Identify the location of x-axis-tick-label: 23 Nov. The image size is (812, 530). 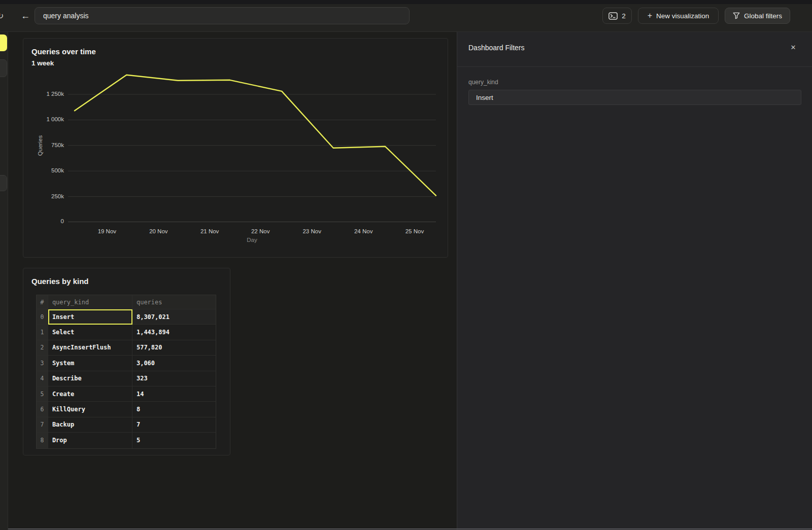
(312, 231).